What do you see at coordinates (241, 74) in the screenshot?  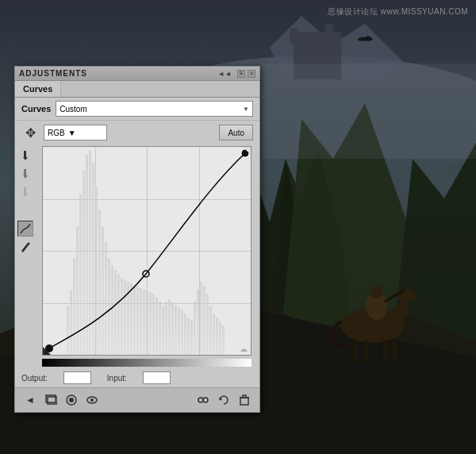 I see `menu-button: ≡` at bounding box center [241, 74].